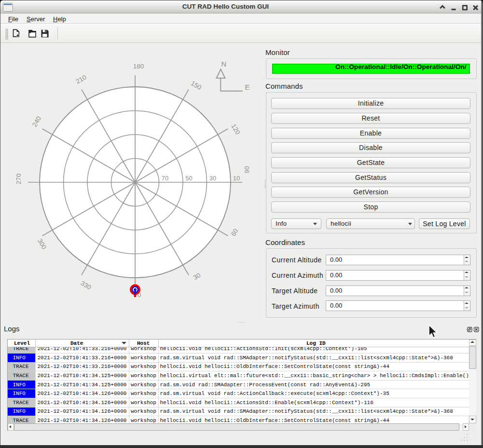 This screenshot has width=483, height=448. Describe the element at coordinates (236, 178) in the screenshot. I see `svg-text: 10` at that location.